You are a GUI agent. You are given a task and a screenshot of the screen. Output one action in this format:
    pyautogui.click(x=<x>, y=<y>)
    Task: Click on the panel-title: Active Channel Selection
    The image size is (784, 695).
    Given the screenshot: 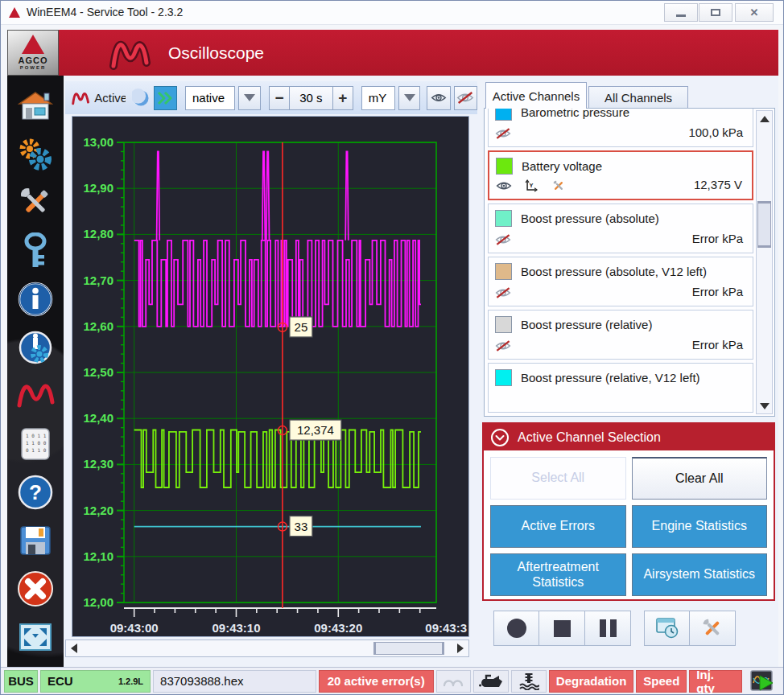 What is the action you would take?
    pyautogui.click(x=589, y=438)
    